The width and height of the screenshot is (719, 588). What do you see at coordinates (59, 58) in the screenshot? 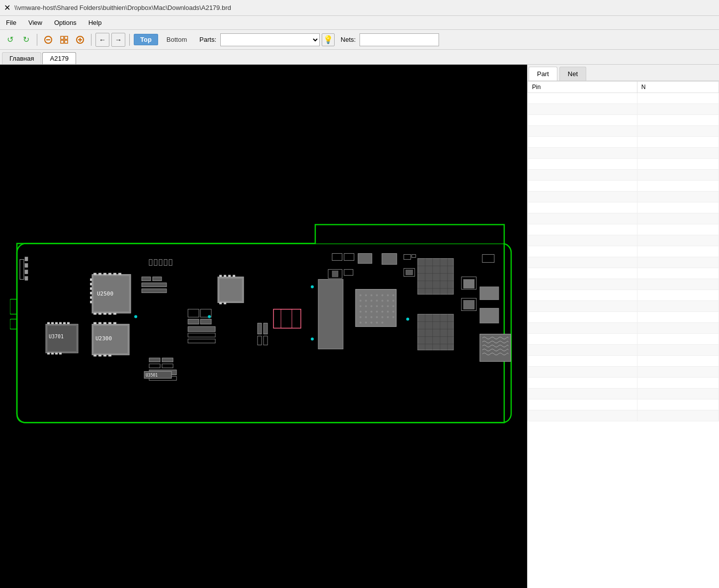
I see `tab-a2179: A2179` at bounding box center [59, 58].